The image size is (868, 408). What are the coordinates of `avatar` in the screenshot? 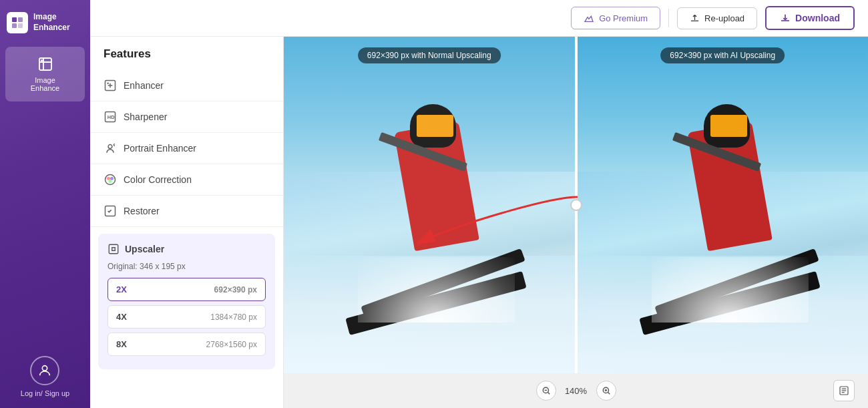 It's located at (45, 371).